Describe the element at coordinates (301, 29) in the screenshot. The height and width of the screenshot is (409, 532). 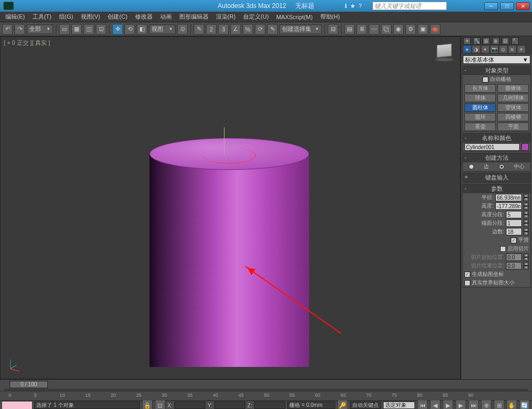
I see `named-selection-dropdown: 创建选择集▼` at that location.